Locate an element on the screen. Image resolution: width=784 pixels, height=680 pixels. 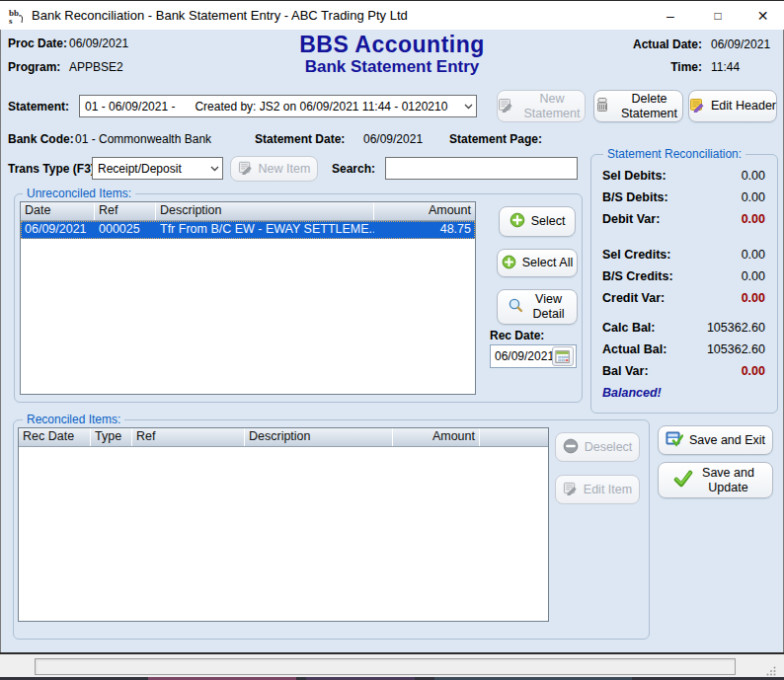
save-and-exit-button: Save and Exit is located at coordinates (715, 440).